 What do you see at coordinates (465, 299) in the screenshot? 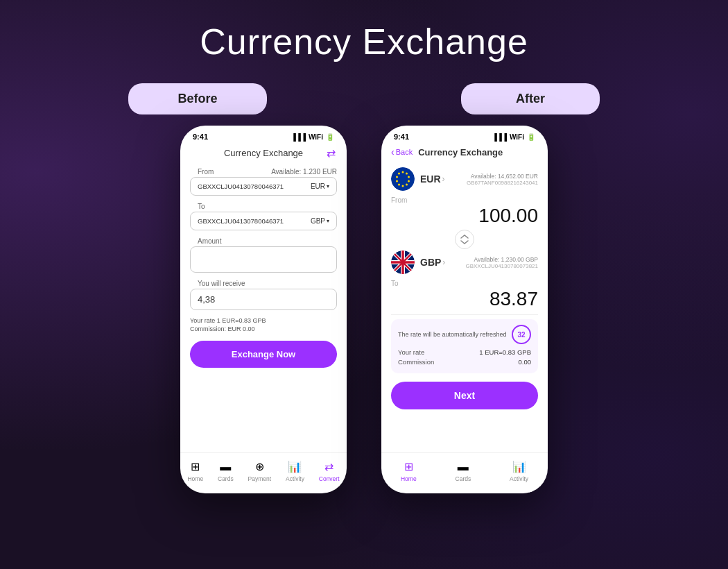
I see `to-amount: 83.87` at bounding box center [465, 299].